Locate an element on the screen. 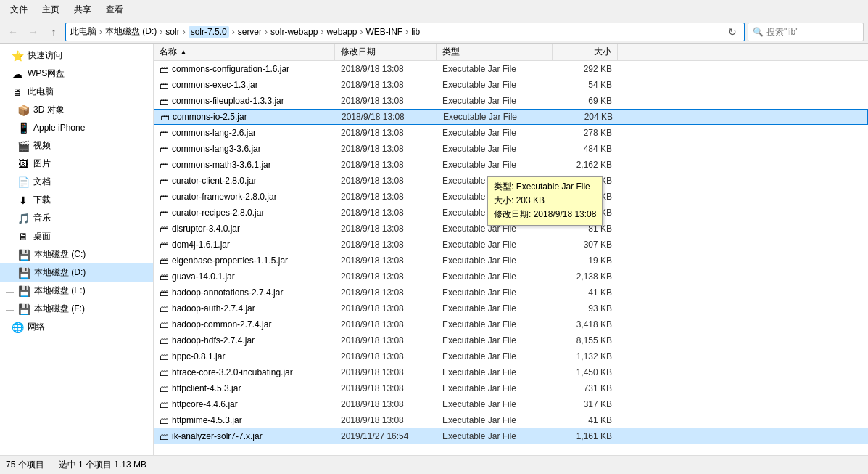 The height and width of the screenshot is (474, 868). breadcrumb-lib: lib is located at coordinates (416, 32).